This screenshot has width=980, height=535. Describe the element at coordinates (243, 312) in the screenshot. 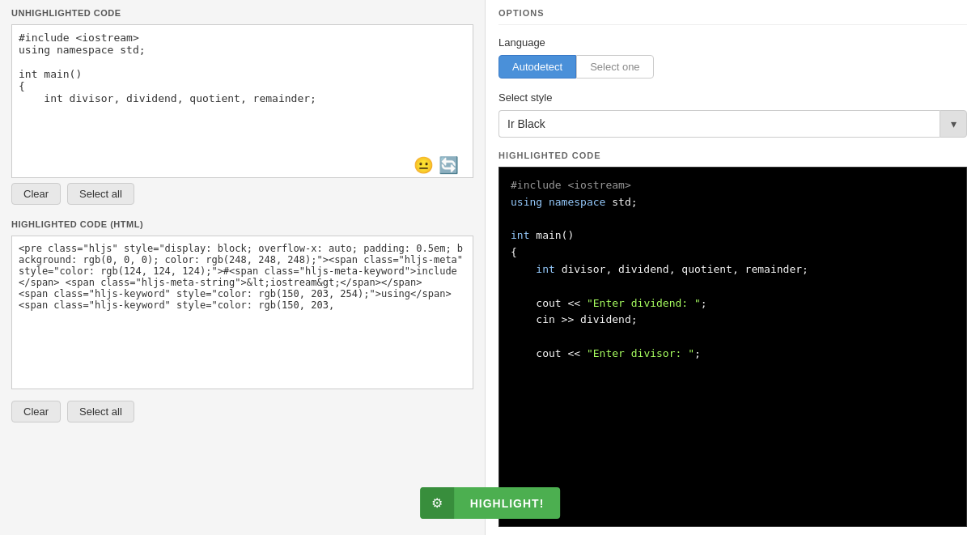

I see `html-code-textarea: <pre class="hljs" style="display: block;…` at that location.